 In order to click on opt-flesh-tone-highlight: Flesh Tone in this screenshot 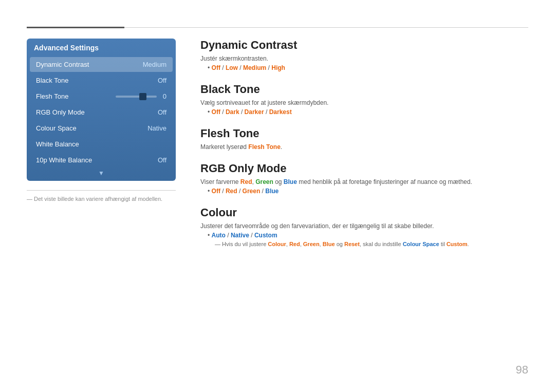, I will do `click(264, 147)`.